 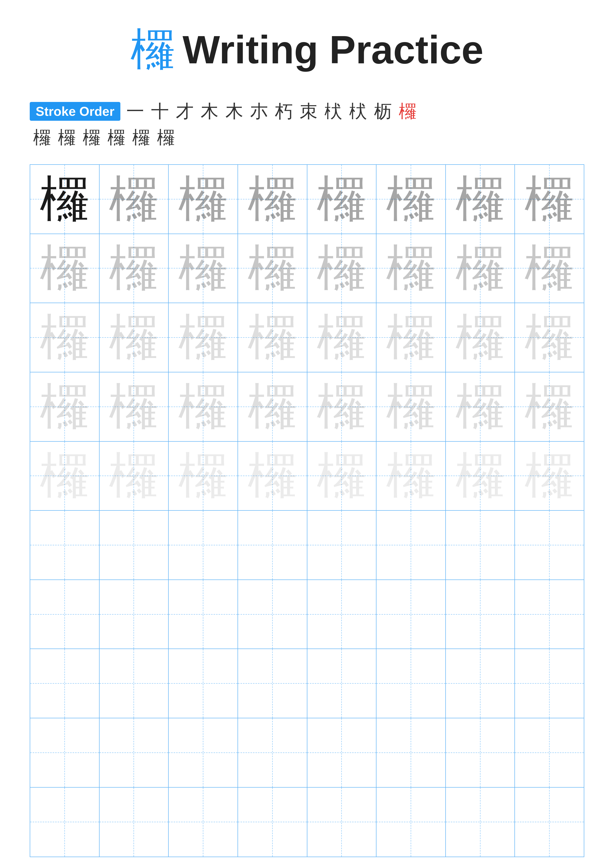 What do you see at coordinates (134, 476) in the screenshot?
I see `grid-cell-5-2: 欏` at bounding box center [134, 476].